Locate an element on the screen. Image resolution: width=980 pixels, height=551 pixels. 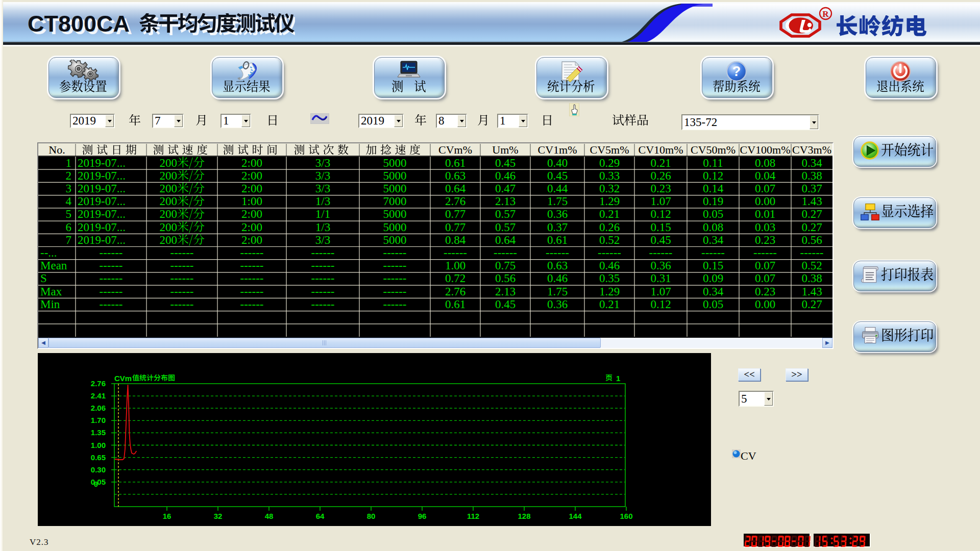
svg-text: 0.04 is located at coordinates (766, 176).